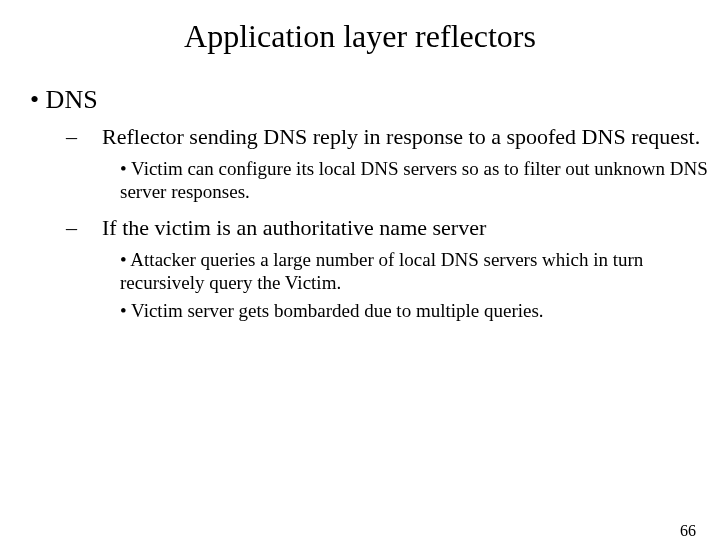 The width and height of the screenshot is (720, 540). I want to click on slide-title: Application layer reflectors, so click(360, 36).